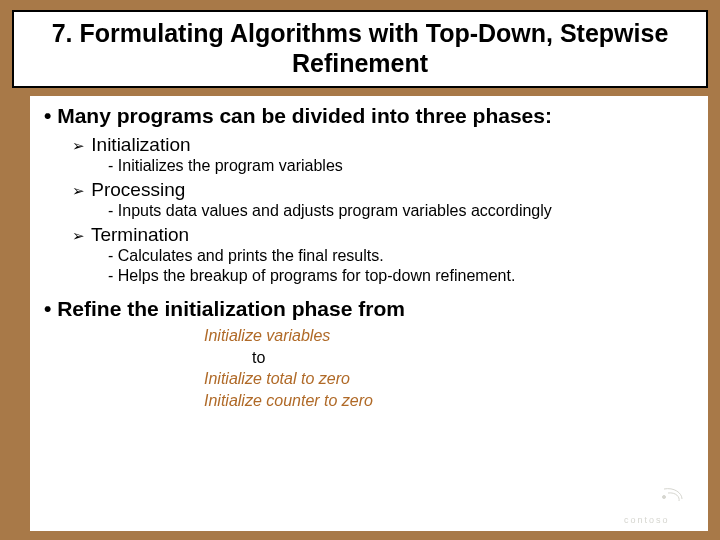 Image resolution: width=720 pixels, height=540 pixels. I want to click on phase-name: Termination, so click(140, 234).